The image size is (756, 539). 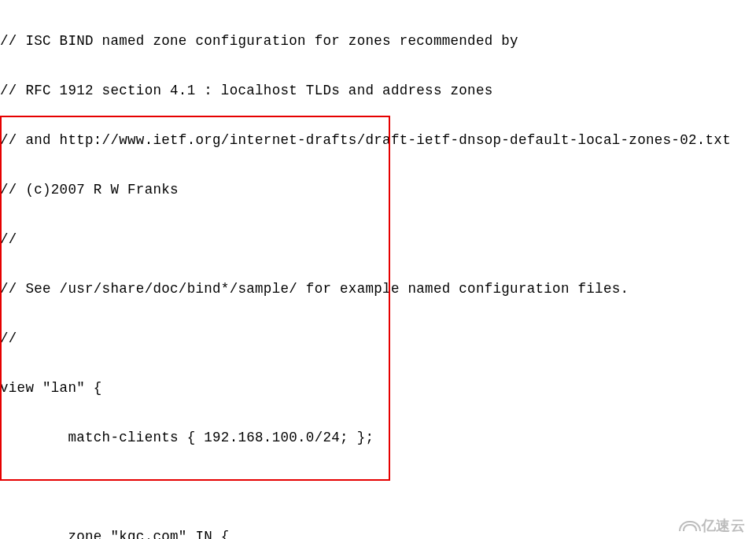 I want to click on code-line: match-clients { 192.168.100.0/24; };, so click(x=378, y=437).